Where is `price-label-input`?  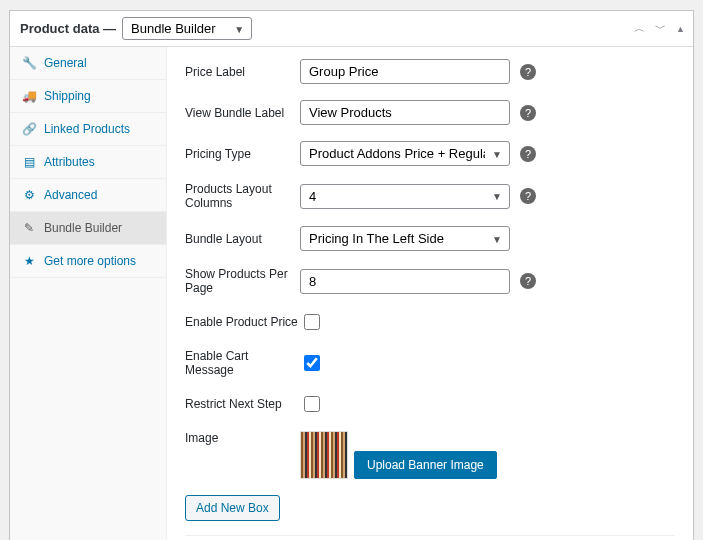 price-label-input is located at coordinates (405, 72).